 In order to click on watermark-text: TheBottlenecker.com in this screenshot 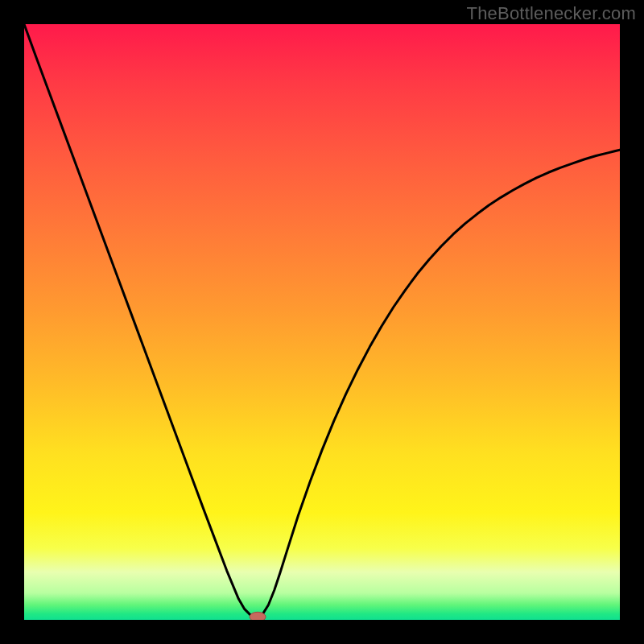, I will do `click(551, 14)`.